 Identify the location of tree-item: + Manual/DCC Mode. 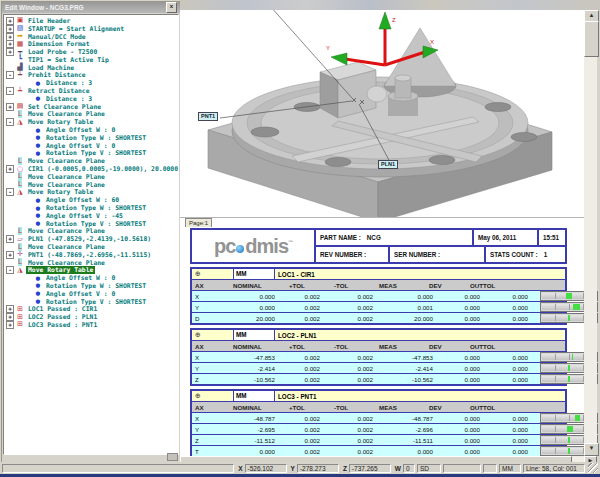
(92, 37).